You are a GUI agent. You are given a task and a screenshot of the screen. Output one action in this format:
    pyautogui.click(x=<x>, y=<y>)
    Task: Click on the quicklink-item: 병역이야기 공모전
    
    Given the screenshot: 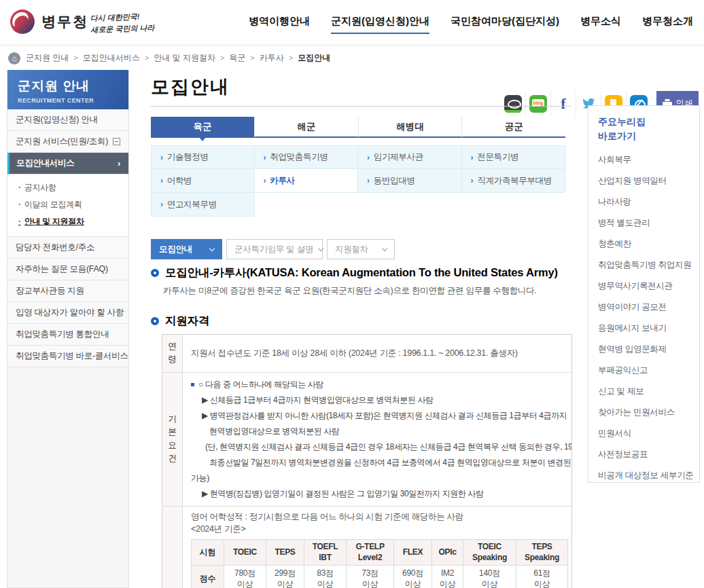 What is the action you would take?
    pyautogui.click(x=648, y=307)
    